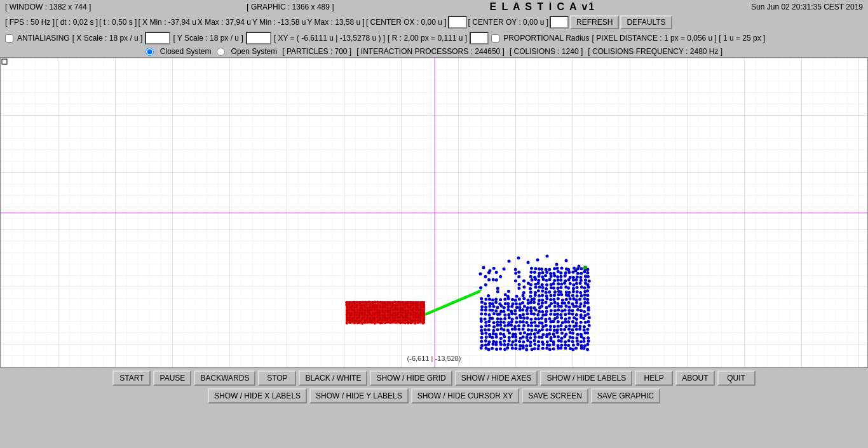 Image resolution: width=868 pixels, height=448 pixels. What do you see at coordinates (646, 22) in the screenshot?
I see `defaults-button: DEFAULTS` at bounding box center [646, 22].